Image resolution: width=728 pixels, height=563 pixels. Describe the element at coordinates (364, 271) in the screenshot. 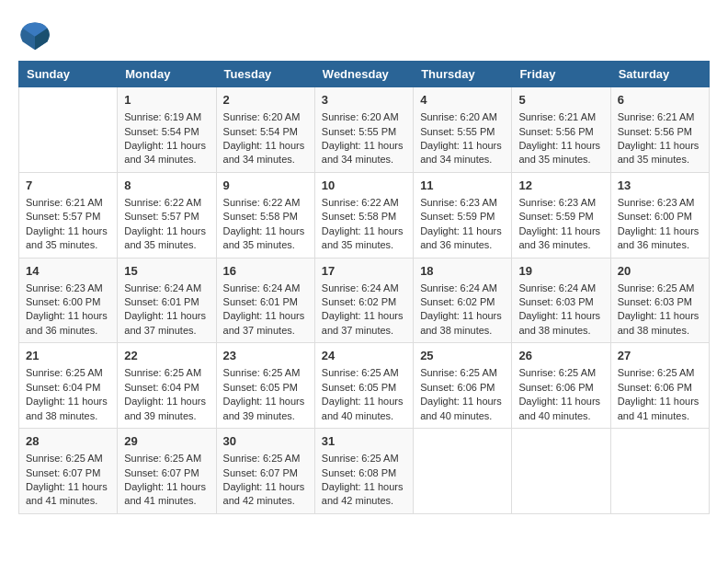

I see `day-number: 17` at that location.